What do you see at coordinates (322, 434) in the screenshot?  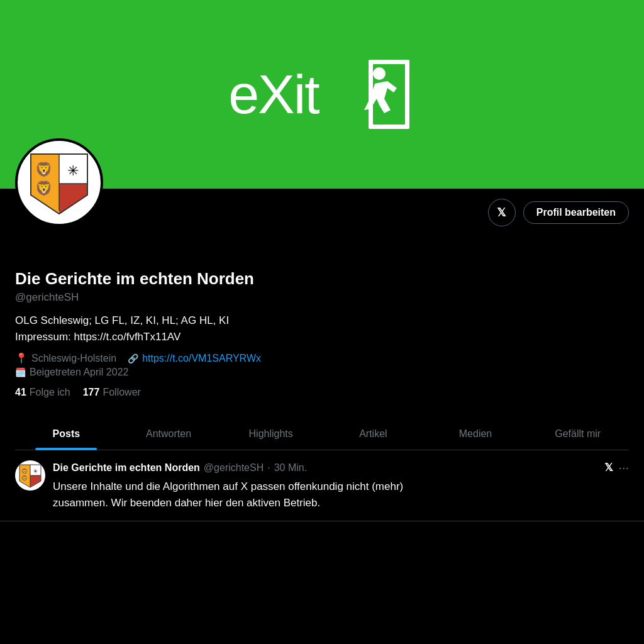 I see `profile-tabs: Posts Antworten Highlights Artikel Medie…` at bounding box center [322, 434].